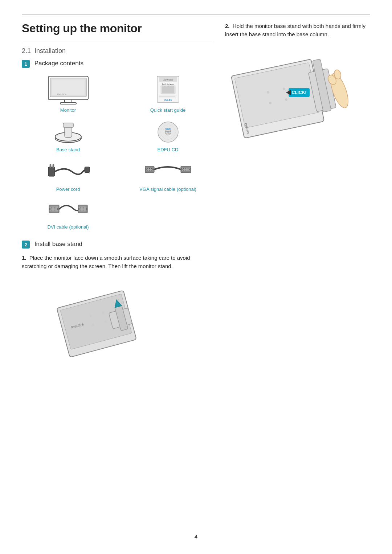  Describe the element at coordinates (168, 80) in the screenshot. I see `svg-text: LCD Monitor` at that location.